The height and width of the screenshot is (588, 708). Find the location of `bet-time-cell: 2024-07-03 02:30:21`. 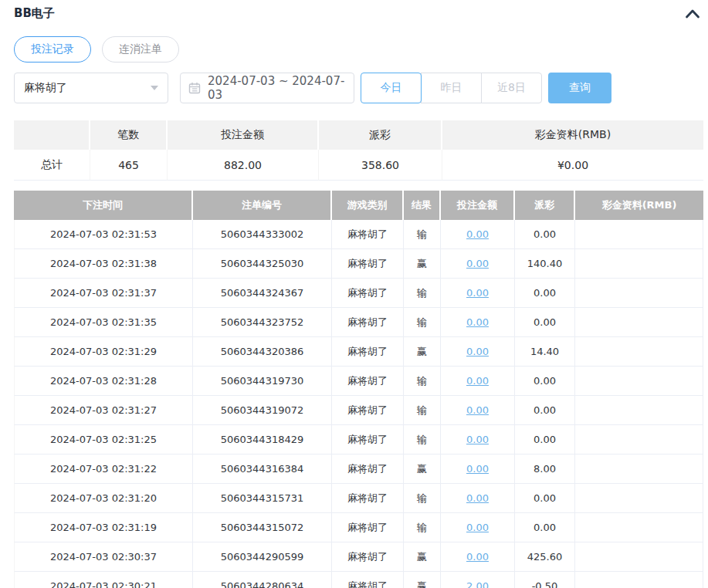

bet-time-cell: 2024-07-03 02:30:21 is located at coordinates (103, 580).